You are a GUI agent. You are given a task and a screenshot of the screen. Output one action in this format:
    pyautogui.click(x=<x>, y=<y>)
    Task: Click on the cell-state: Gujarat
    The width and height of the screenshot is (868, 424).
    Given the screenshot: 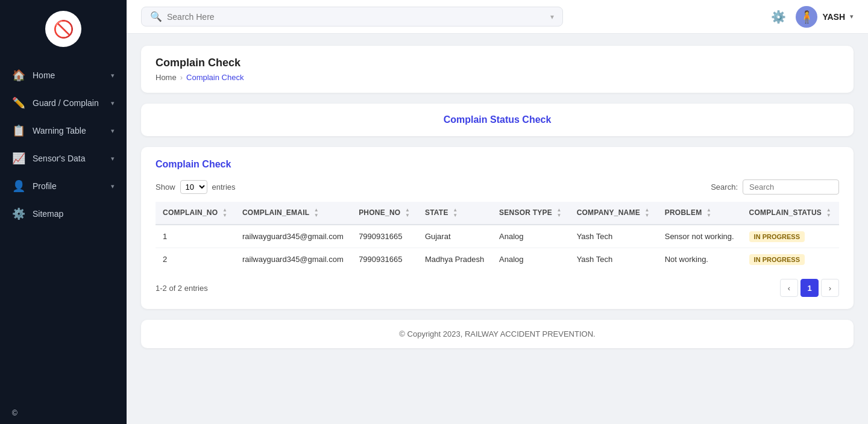 What is the action you would take?
    pyautogui.click(x=454, y=236)
    